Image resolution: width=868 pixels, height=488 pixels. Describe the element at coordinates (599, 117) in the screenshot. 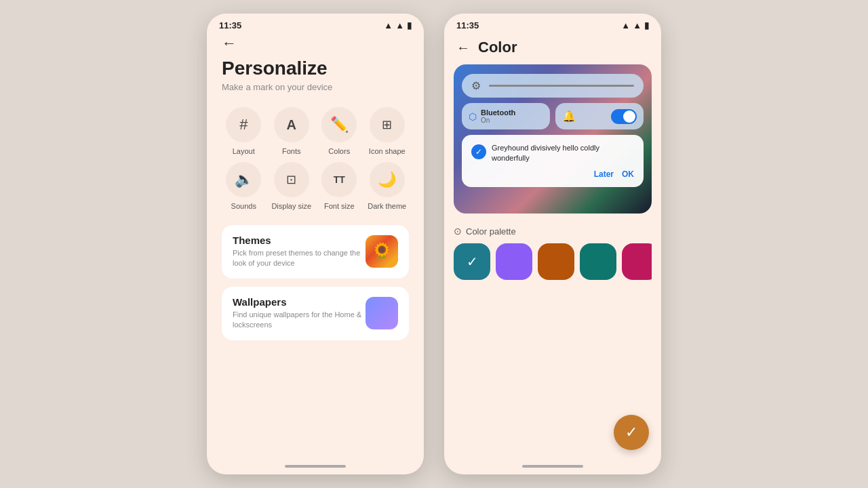

I see `bell-widget: 🔔` at that location.